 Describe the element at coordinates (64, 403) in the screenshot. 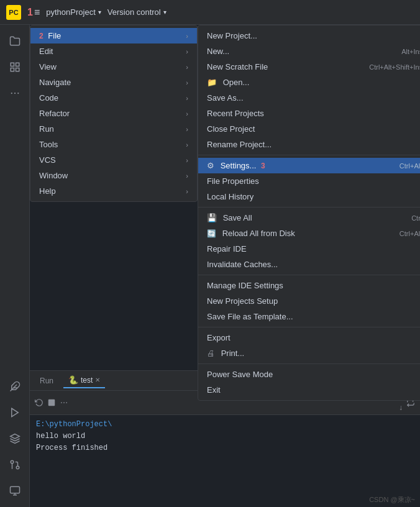

I see `more-run-options` at that location.